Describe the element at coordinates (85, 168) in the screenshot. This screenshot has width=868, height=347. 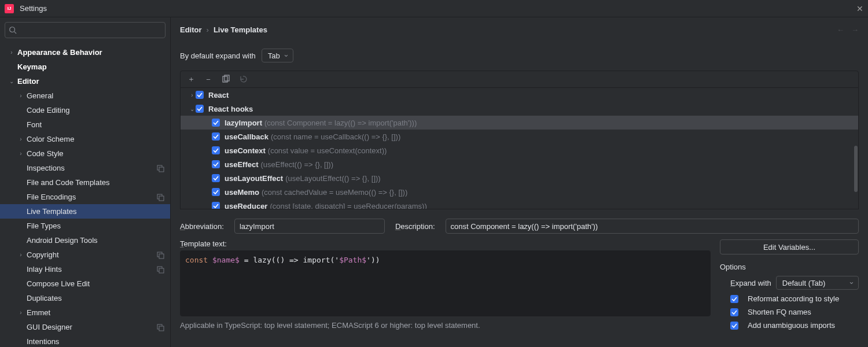
I see `sidebar-item-inspections: Inspections` at that location.